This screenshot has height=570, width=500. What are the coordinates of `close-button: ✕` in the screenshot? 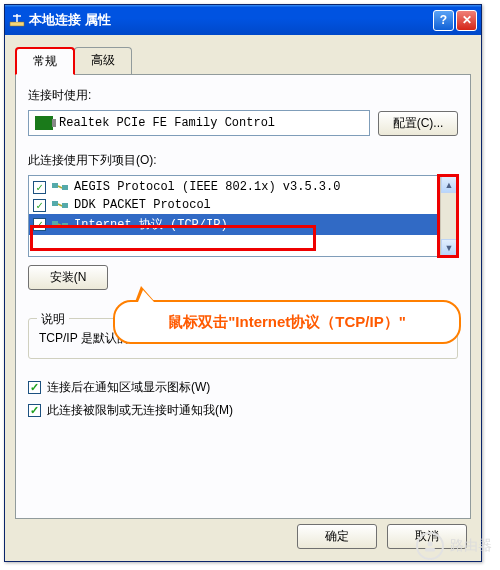 It's located at (466, 20).